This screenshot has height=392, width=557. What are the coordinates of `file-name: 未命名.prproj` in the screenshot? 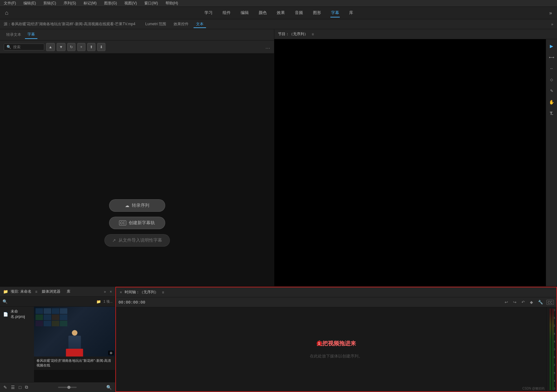 It's located at (21, 314).